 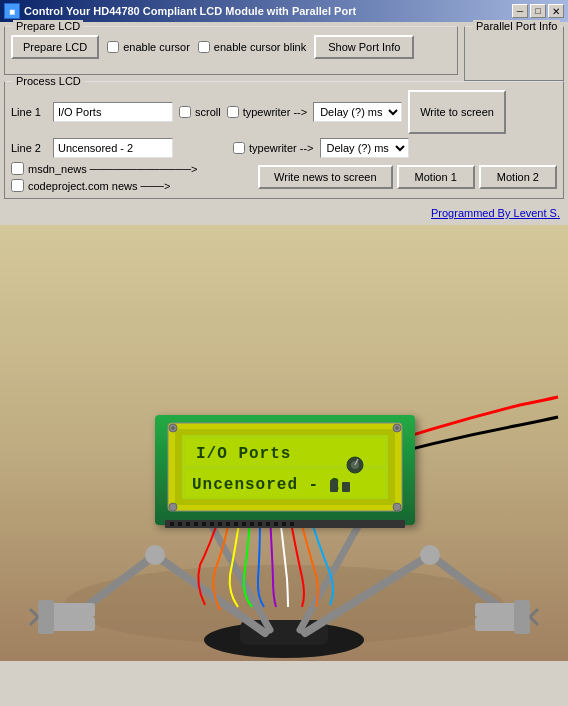 I want to click on window-title: Control Your HD44780 Compliant LCD Modul…, so click(x=190, y=11).